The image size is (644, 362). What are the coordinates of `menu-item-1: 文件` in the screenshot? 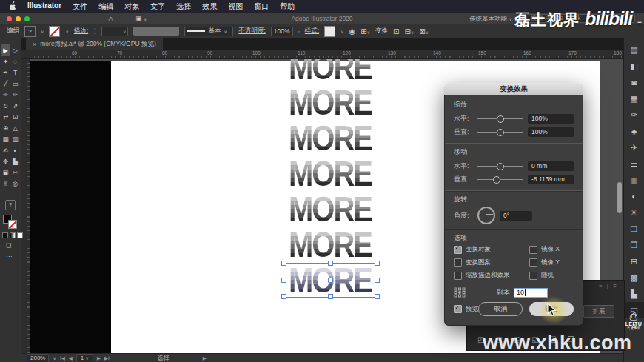 It's located at (80, 7).